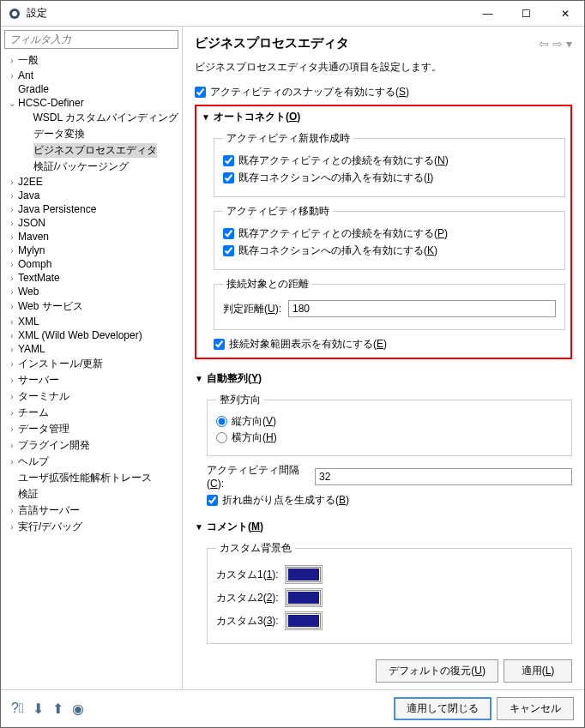  Describe the element at coordinates (304, 598) in the screenshot. I see `custom2-color-button` at that location.